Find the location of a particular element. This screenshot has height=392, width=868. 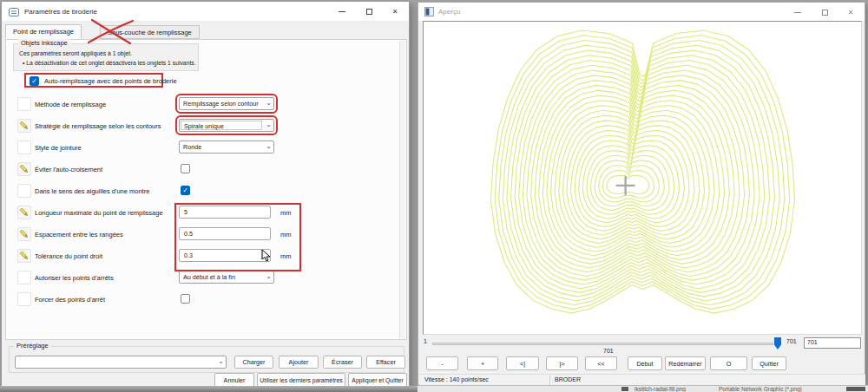

slider-min-label: 1 is located at coordinates (425, 342).